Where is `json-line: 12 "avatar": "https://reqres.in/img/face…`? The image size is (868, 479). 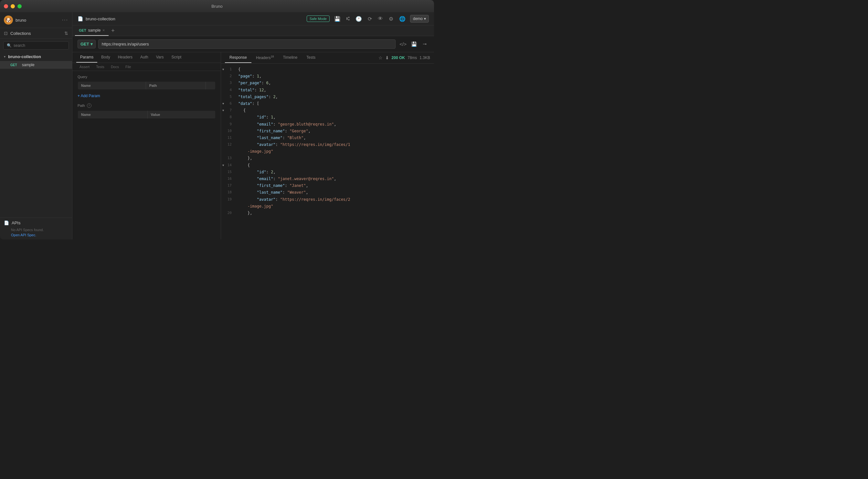 json-line: 12 "avatar": "https://reqres.in/img/face… is located at coordinates (328, 145).